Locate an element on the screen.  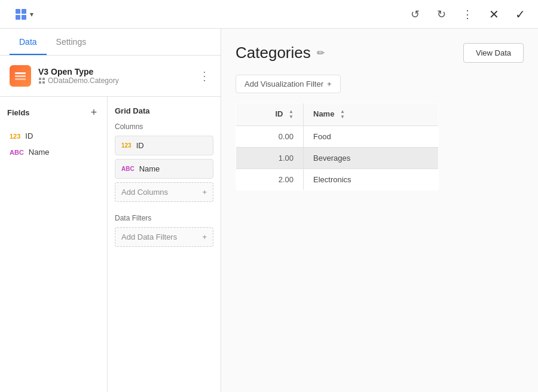
view-data-button: View Data is located at coordinates (494, 53).